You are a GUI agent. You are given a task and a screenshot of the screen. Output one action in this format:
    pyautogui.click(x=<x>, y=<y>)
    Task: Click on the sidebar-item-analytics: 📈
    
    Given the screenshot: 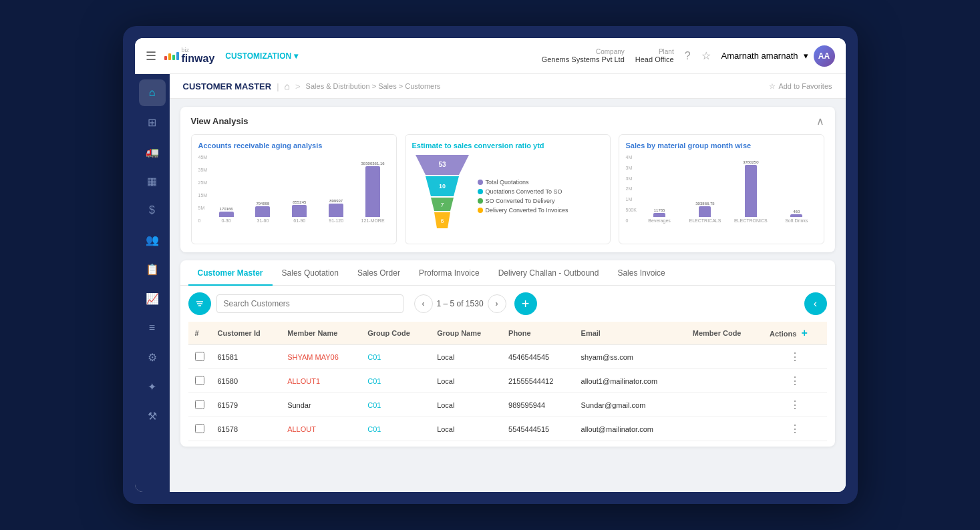 What is the action you would take?
    pyautogui.click(x=152, y=298)
    